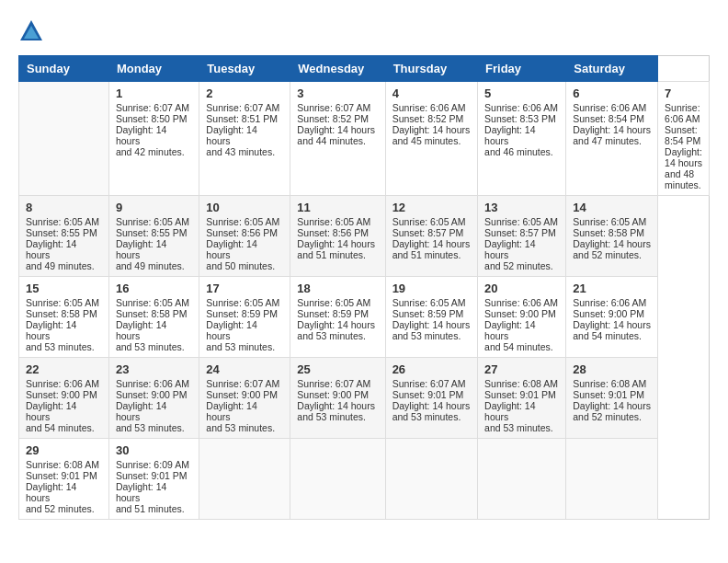 The height and width of the screenshot is (563, 728). Describe the element at coordinates (612, 69) in the screenshot. I see `day-header-saturday: Saturday` at that location.